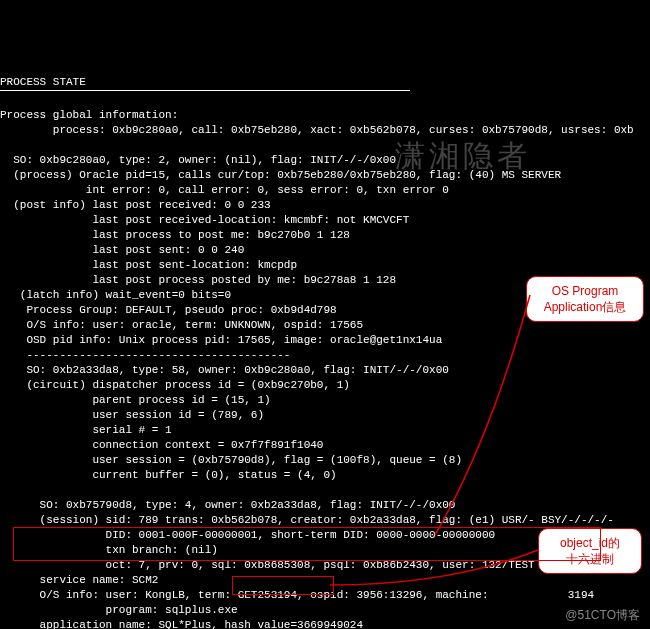  What do you see at coordinates (43, 82) in the screenshot?
I see `proc-state-title: PROCESS STATE` at bounding box center [43, 82].